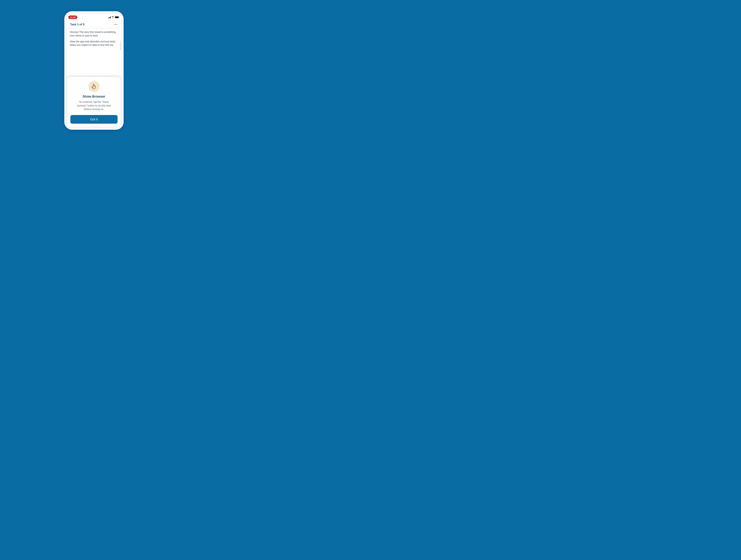 Image resolution: width=741 pixels, height=560 pixels. What do you see at coordinates (94, 70) in the screenshot?
I see `phone-screen: 12:09 Task 1 of 5 Hoor` at bounding box center [94, 70].